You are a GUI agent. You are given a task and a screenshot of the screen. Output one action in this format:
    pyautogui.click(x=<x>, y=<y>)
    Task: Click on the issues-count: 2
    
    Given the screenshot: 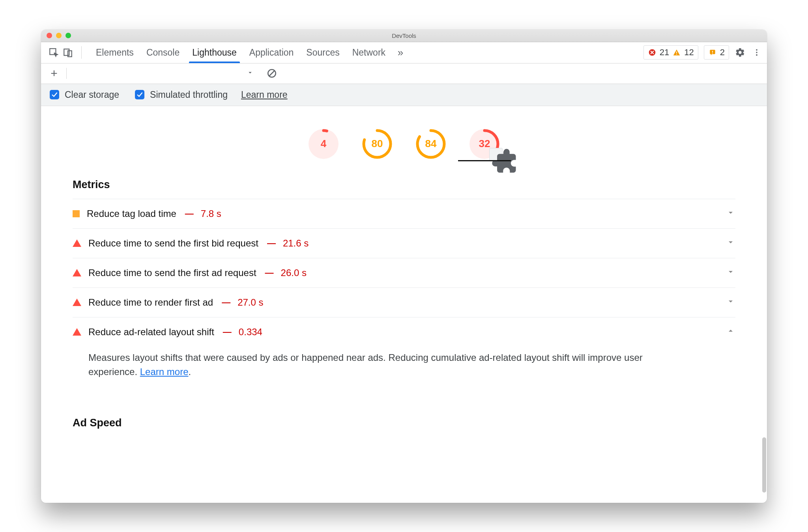 What is the action you would take?
    pyautogui.click(x=716, y=52)
    